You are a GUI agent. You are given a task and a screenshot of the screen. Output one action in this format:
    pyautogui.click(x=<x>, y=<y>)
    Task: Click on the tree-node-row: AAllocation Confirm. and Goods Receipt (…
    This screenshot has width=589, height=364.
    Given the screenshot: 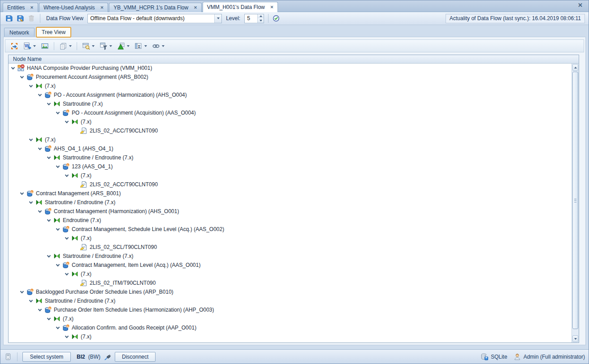 What is the action you would take?
    pyautogui.click(x=290, y=328)
    